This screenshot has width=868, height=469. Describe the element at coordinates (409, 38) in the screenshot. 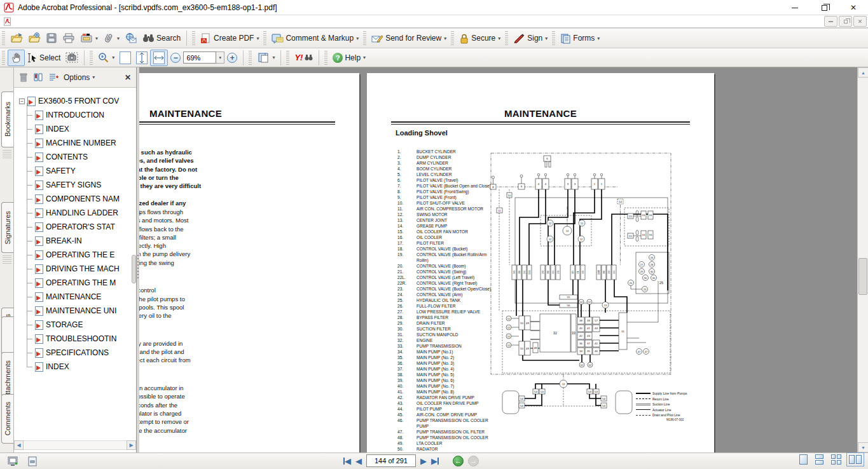

I see `send-for-review-button: Send for Review ▾` at that location.